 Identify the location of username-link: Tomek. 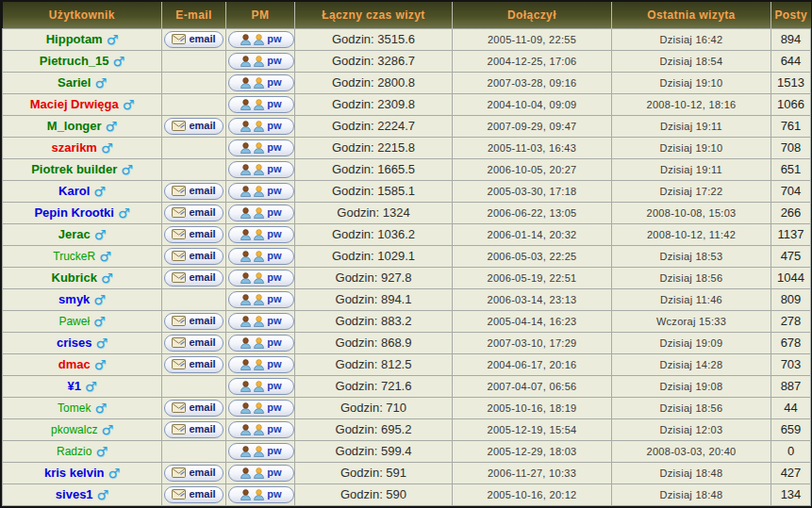
(74, 408).